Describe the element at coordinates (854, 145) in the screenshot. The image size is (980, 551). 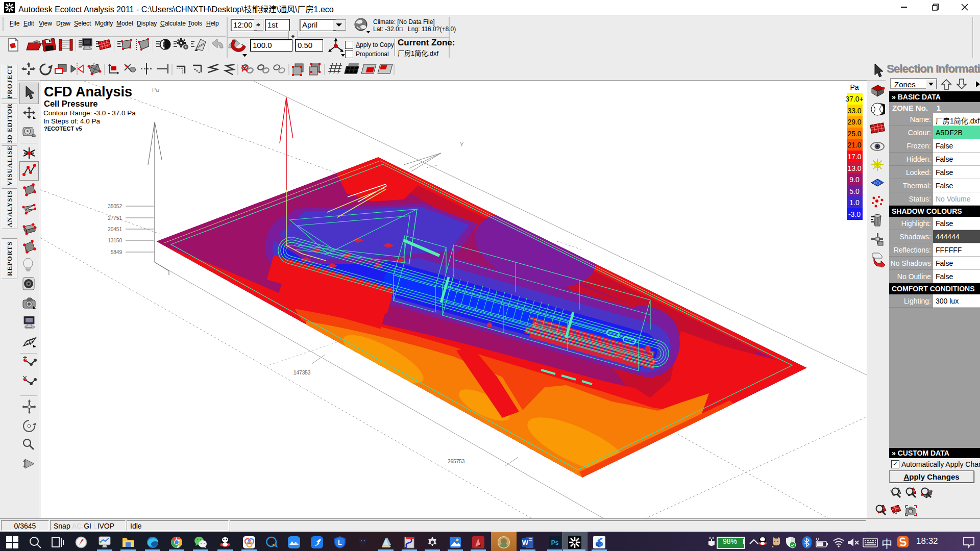
I see `svg-text: 21.0` at that location.